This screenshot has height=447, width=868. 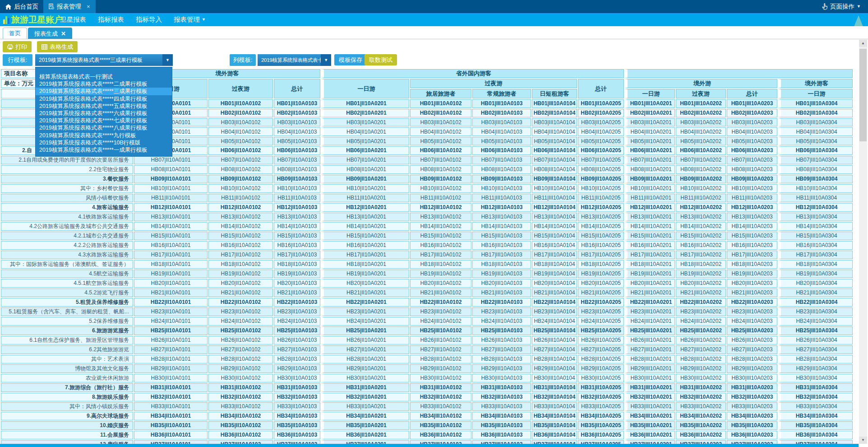 I want to click on data-cell: HB16|II10A0101, so click(x=171, y=246).